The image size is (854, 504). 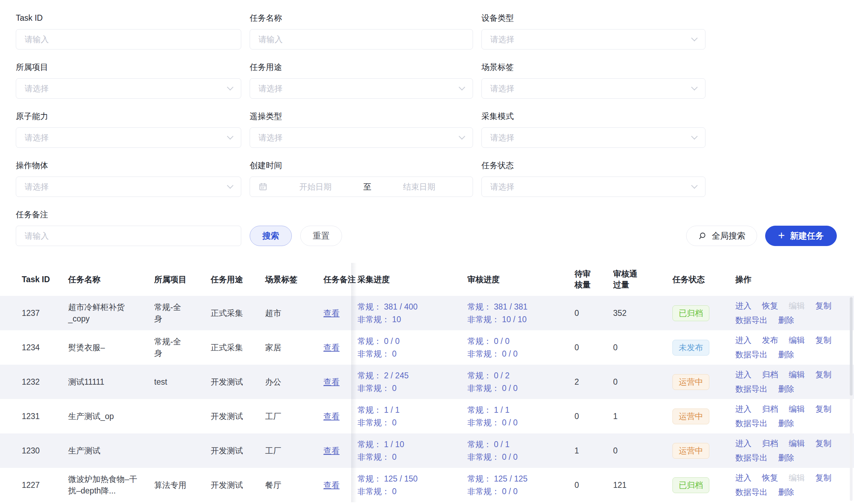 What do you see at coordinates (129, 138) in the screenshot?
I see `atomic-ability-select: 请选择` at bounding box center [129, 138].